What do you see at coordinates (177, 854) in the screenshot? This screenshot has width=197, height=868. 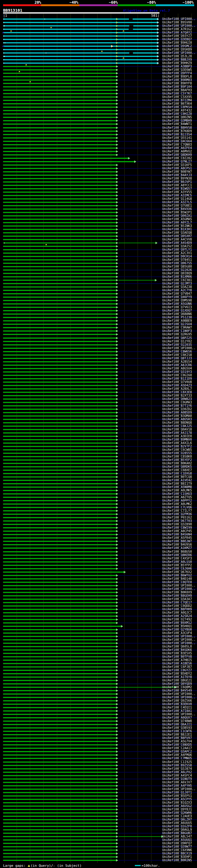 I see `hit-label: UniRef100_B8CX19` at bounding box center [177, 854].